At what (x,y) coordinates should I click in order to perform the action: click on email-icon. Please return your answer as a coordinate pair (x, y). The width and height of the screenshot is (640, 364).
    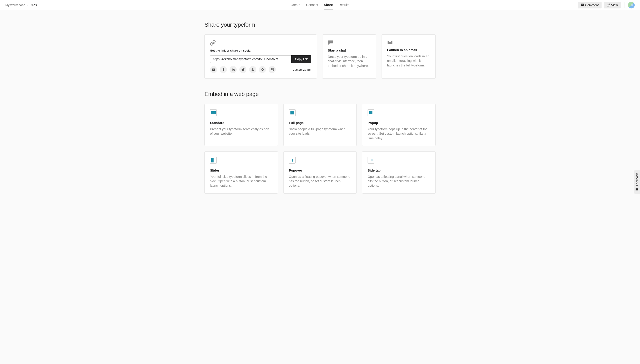
    Looking at the image, I should click on (214, 70).